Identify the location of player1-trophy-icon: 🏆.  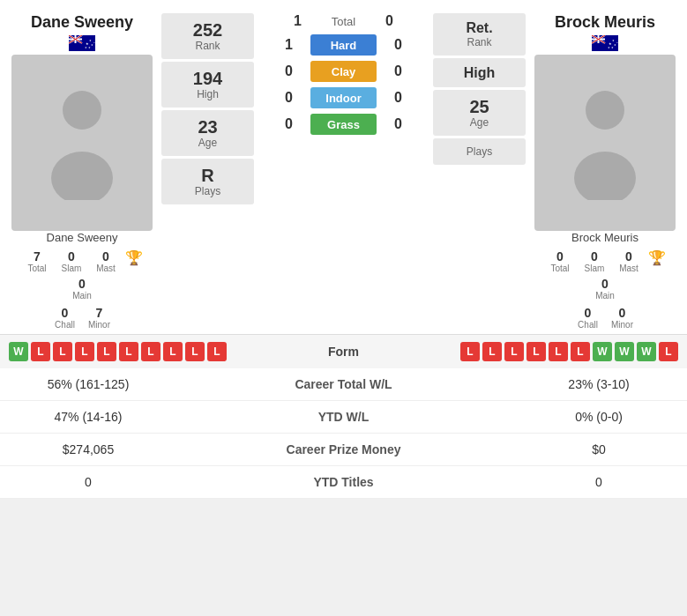
(134, 261).